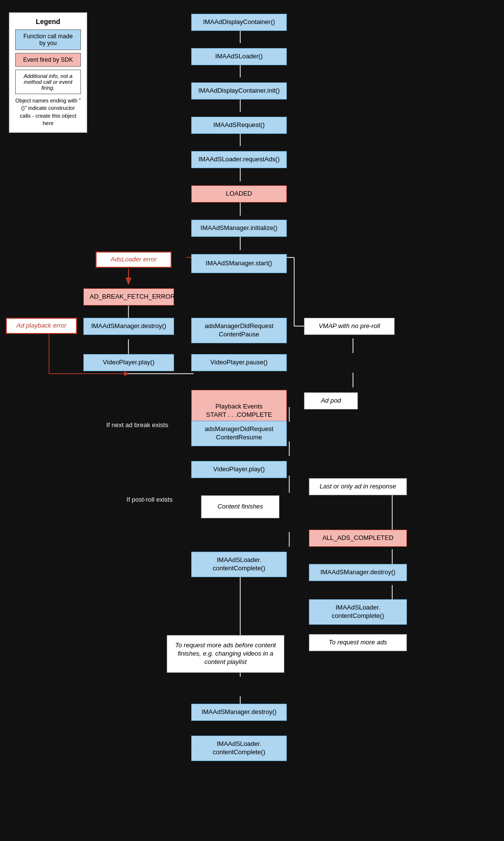 The height and width of the screenshot is (841, 504). Describe the element at coordinates (48, 60) in the screenshot. I see `legend-pink-item: Event fired by SDK` at that location.